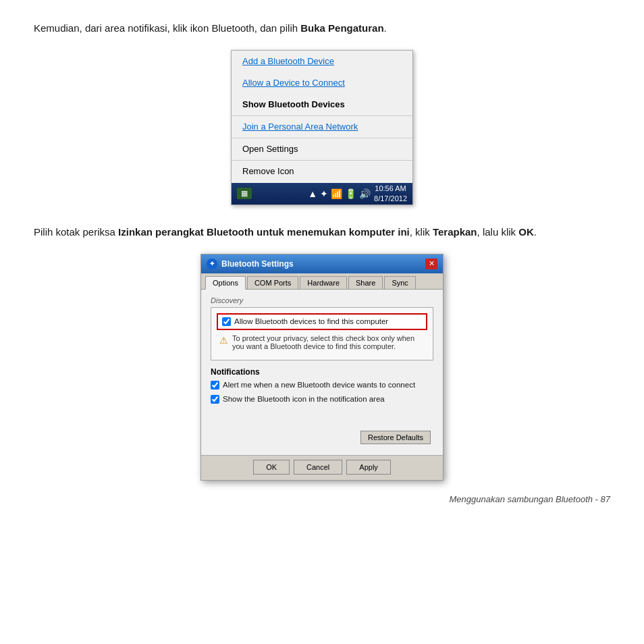 The width and height of the screenshot is (644, 644). I want to click on tab-options: Options, so click(225, 283).